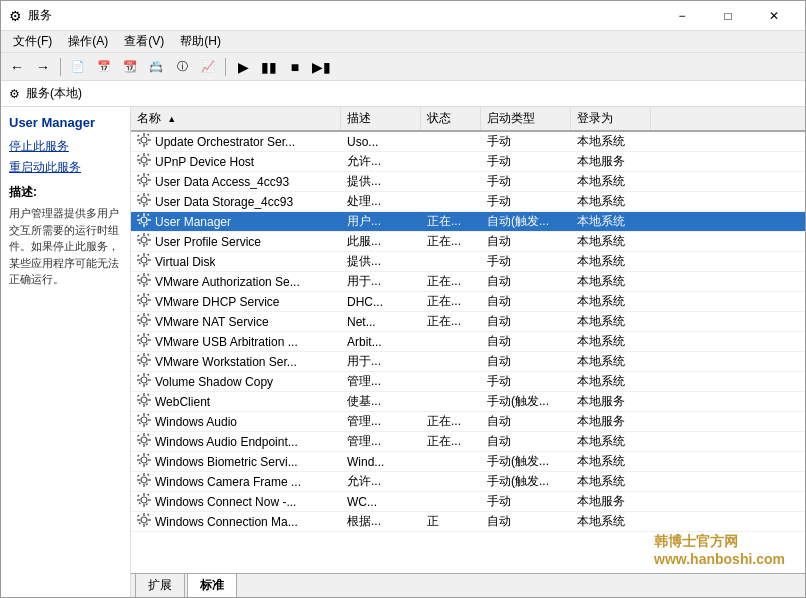  Describe the element at coordinates (381, 118) in the screenshot. I see `header-desc: 描述` at that location.